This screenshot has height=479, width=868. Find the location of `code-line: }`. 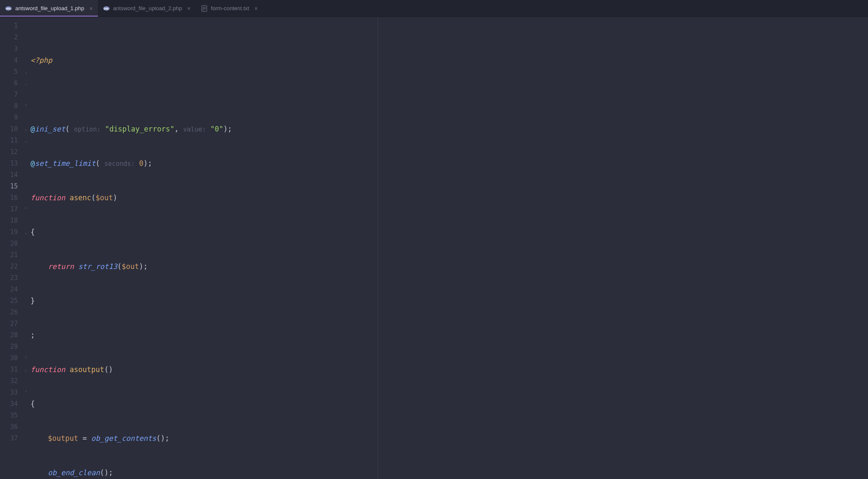

code-line: } is located at coordinates (448, 301).